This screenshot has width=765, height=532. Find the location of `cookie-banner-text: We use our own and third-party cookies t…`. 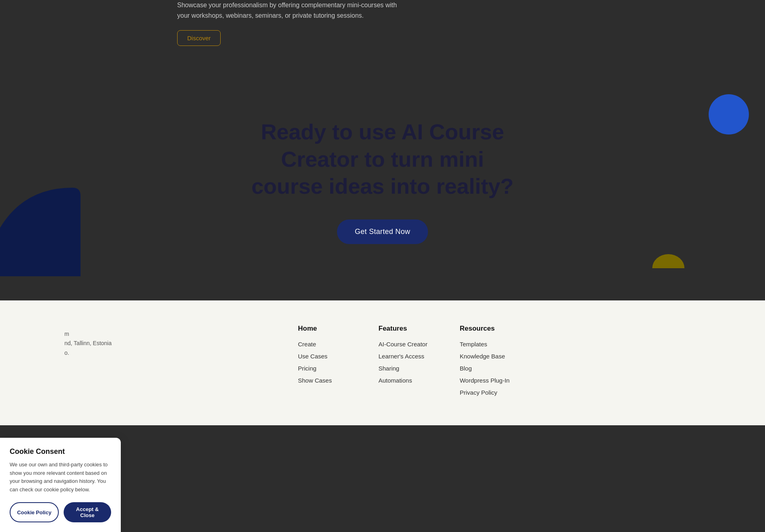

cookie-banner-text: We use our own and third-party cookies t… is located at coordinates (60, 478).